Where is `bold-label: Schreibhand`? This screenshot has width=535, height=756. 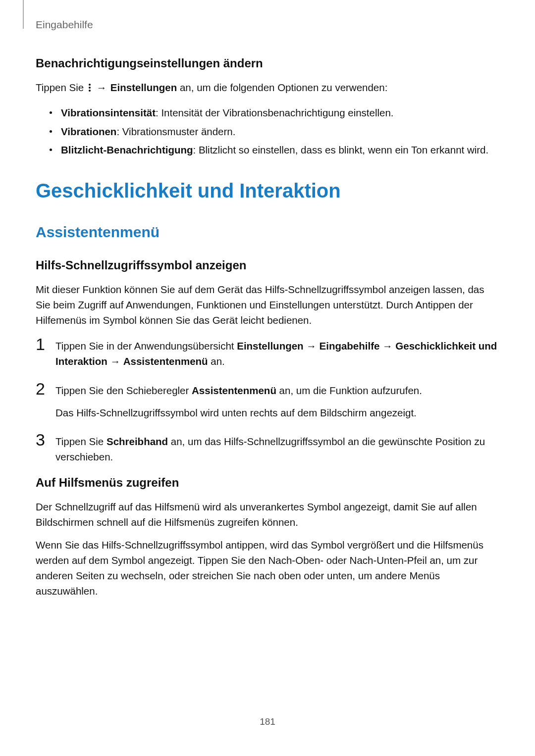
bold-label: Schreibhand is located at coordinates (137, 442).